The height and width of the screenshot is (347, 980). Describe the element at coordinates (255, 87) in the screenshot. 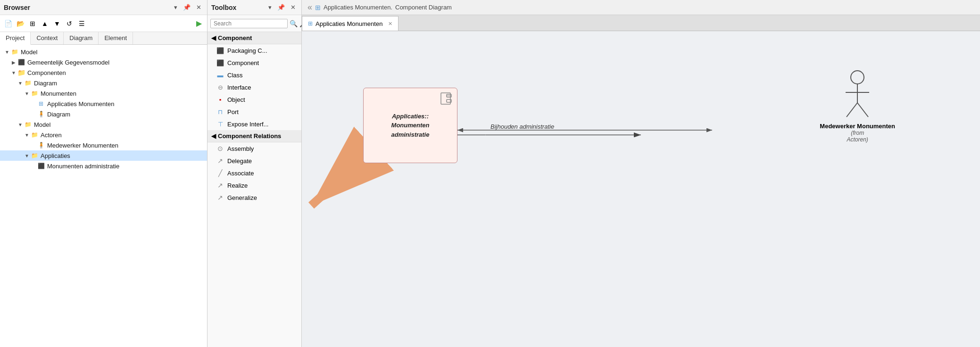

I see `toolbox-item-interface: ⊖ Interface` at that location.